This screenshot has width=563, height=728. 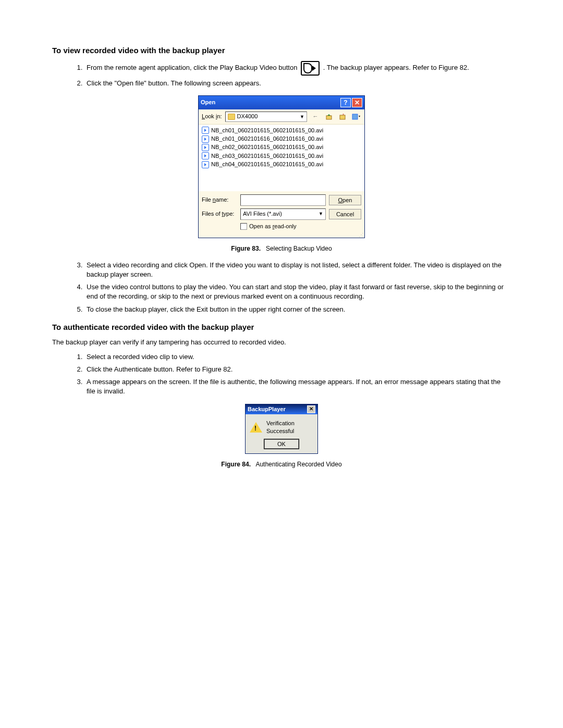 What do you see at coordinates (298, 357) in the screenshot?
I see `auth-step-1: Select a recorded video clip to view.` at bounding box center [298, 357].